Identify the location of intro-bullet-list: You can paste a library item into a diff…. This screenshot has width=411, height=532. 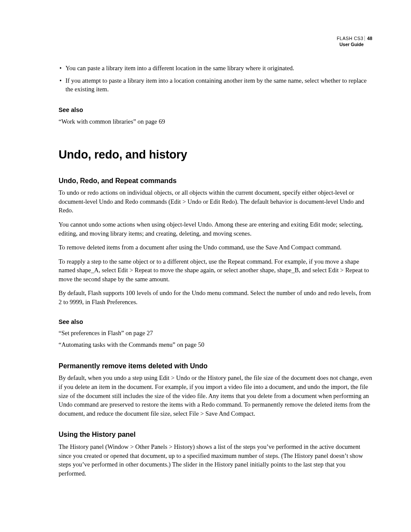
(215, 79).